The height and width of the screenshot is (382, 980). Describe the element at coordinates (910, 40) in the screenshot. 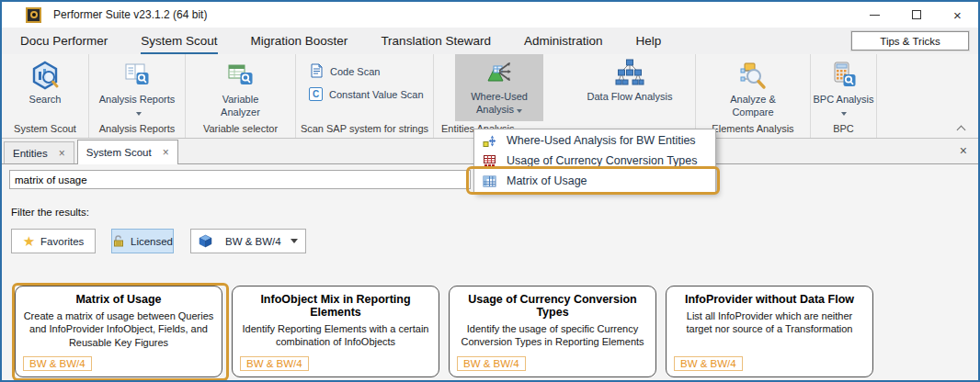

I see `tips-and-tricks-button: Tips & Tricks` at that location.